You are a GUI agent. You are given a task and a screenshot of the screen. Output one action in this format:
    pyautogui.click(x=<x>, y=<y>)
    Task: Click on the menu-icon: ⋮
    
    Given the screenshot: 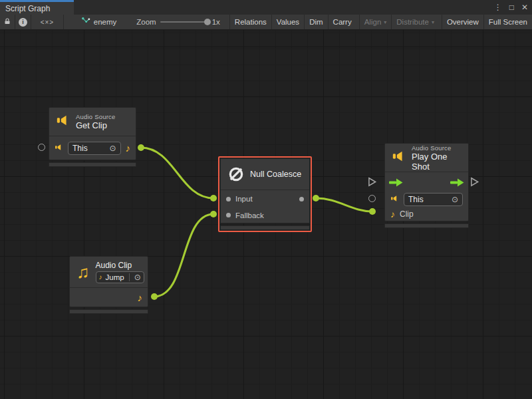 What is the action you would take?
    pyautogui.click(x=498, y=7)
    